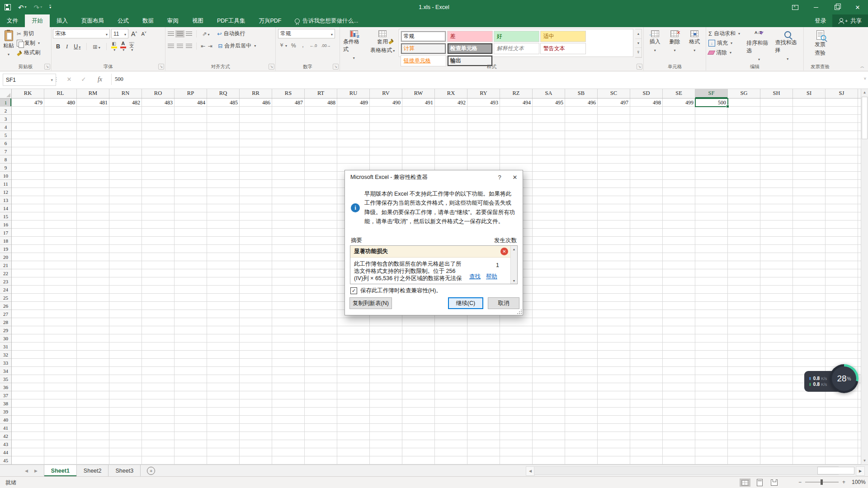  What do you see at coordinates (470, 49) in the screenshot?
I see `cell-style-5: 检查单元格` at bounding box center [470, 49].